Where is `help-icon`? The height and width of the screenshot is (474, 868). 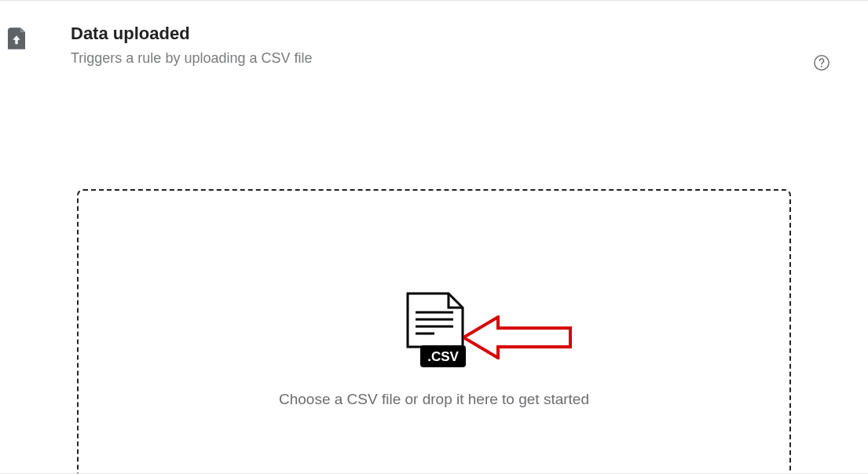
help-icon is located at coordinates (822, 63).